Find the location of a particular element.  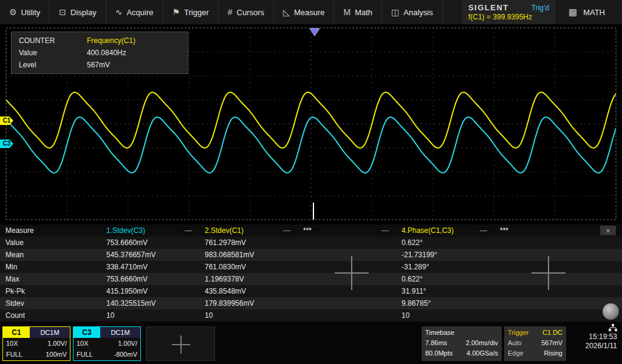

counter-level-value: 567mV is located at coordinates (134, 65).